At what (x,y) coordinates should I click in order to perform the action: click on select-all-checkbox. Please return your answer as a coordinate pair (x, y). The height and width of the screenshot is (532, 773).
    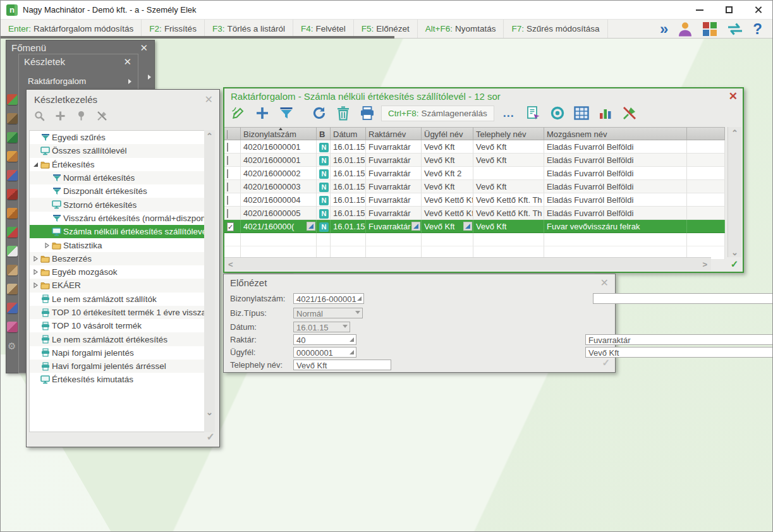
    Looking at the image, I should click on (233, 135).